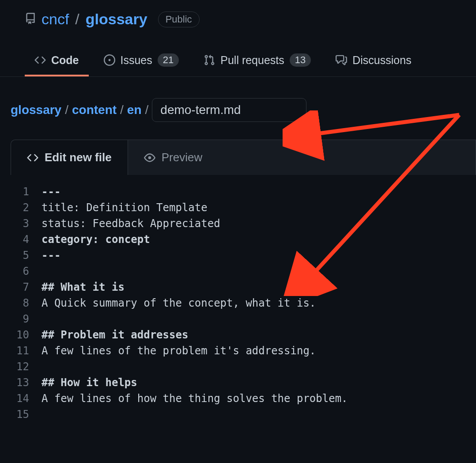 This screenshot has height=463, width=476. Describe the element at coordinates (110, 60) in the screenshot. I see `issue-icon` at that location.